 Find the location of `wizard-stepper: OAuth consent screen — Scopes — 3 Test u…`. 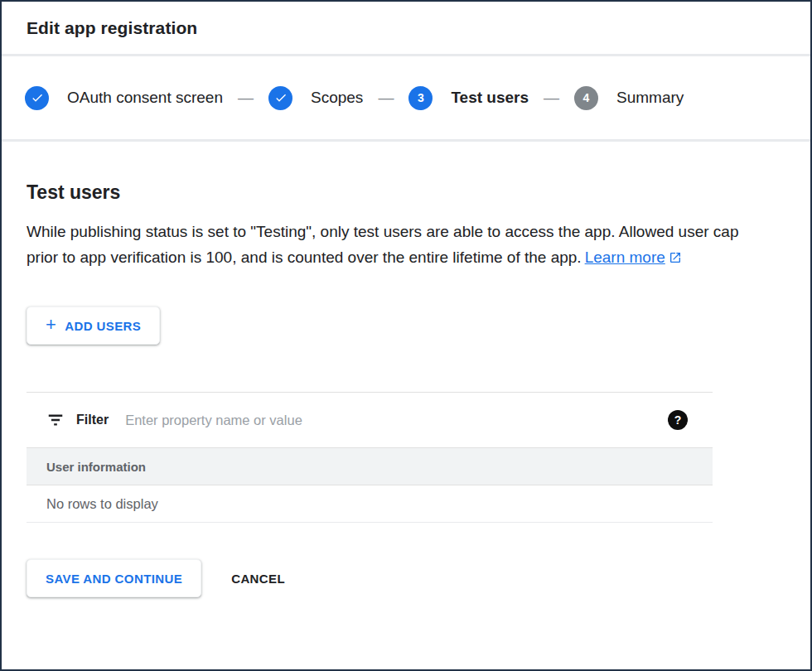

wizard-stepper: OAuth consent screen — Scopes — 3 Test u… is located at coordinates (406, 99).